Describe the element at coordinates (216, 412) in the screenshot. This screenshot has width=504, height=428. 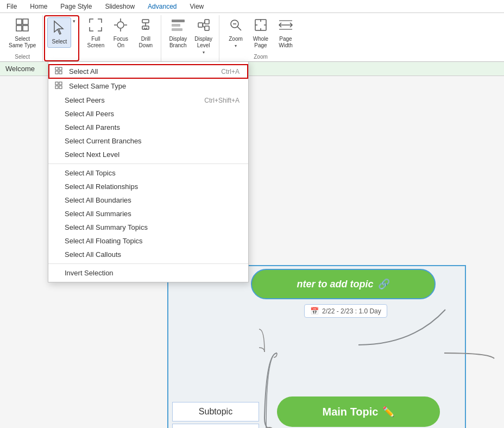
I see `subtopic-1-node: Subtopic` at that location.